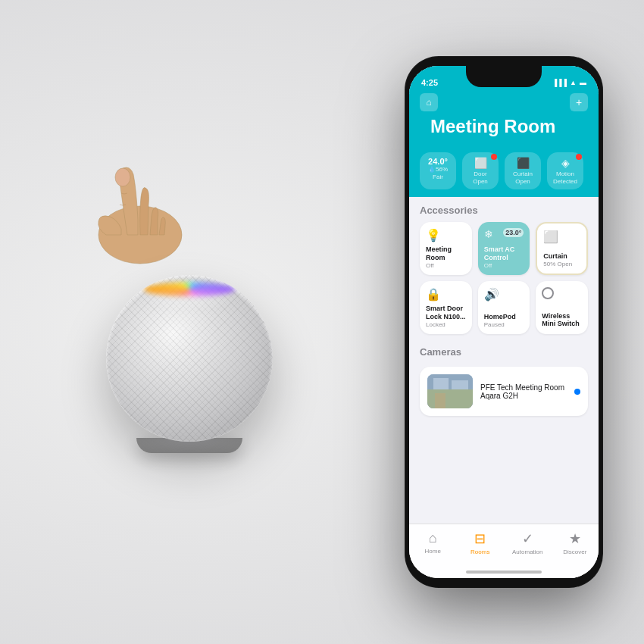  What do you see at coordinates (575, 539) in the screenshot?
I see `discover-tab-icon: ★` at bounding box center [575, 539].